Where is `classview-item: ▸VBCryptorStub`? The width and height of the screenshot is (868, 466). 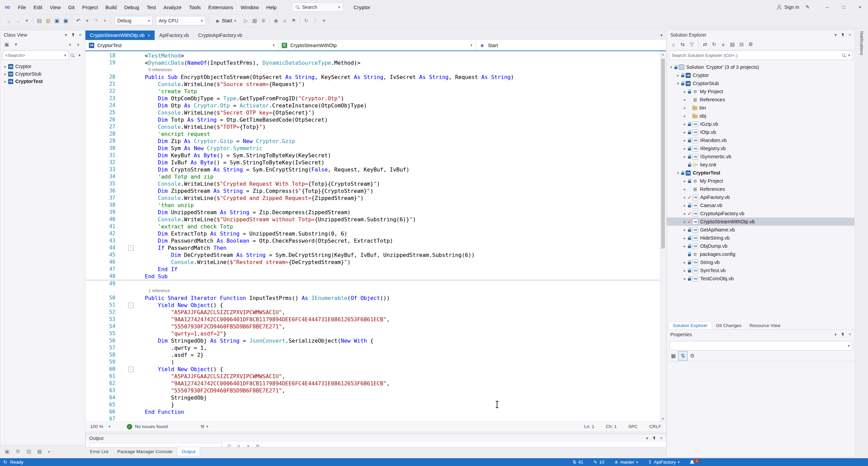 classview-item: ▸VBCryptorStub is located at coordinates (43, 74).